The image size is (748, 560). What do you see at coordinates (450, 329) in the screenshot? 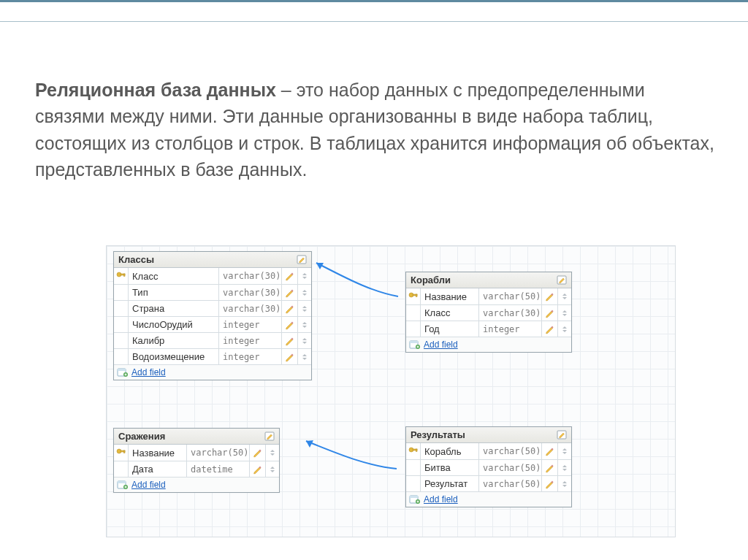
I see `field-name: Год` at bounding box center [450, 329].